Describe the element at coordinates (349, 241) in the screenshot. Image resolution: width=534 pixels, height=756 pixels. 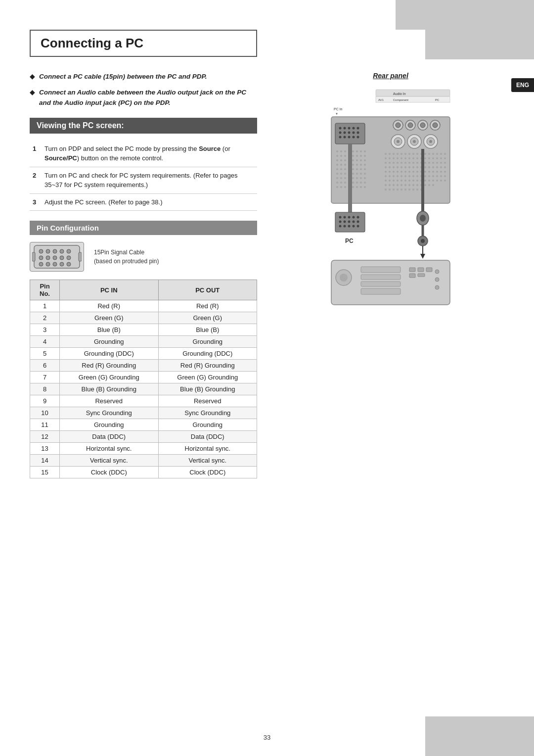
I see `svg-text: PC` at that location.